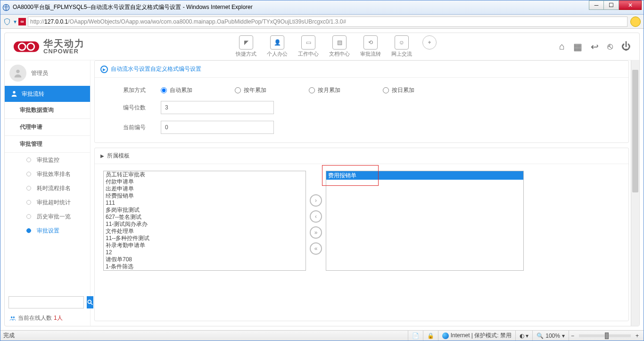 Image resolution: width=644 pixels, height=341 pixels. Describe the element at coordinates (47, 73) in the screenshot. I see `user-box: 管理员` at that location.